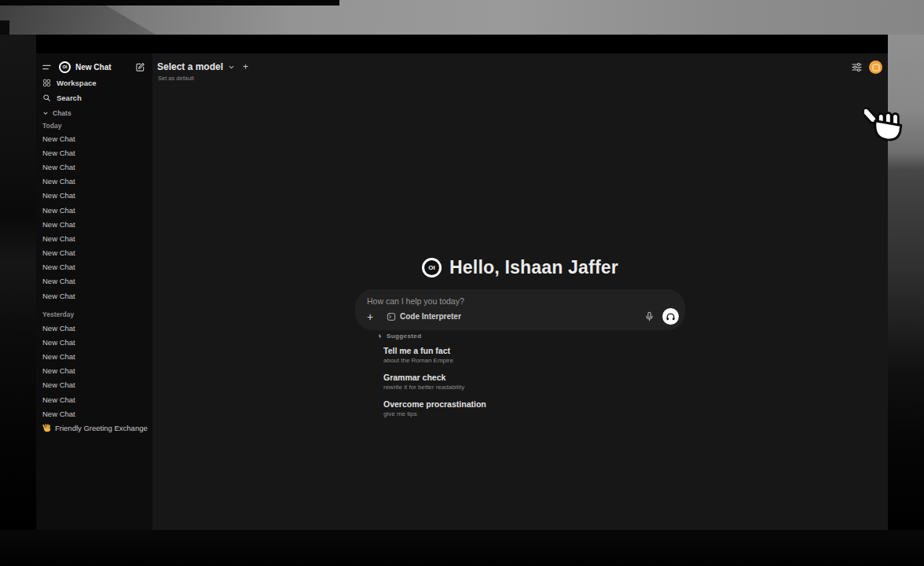 This screenshot has height=566, width=924. Describe the element at coordinates (94, 83) in the screenshot. I see `sidebar-item-workspace: Workspace` at that location.